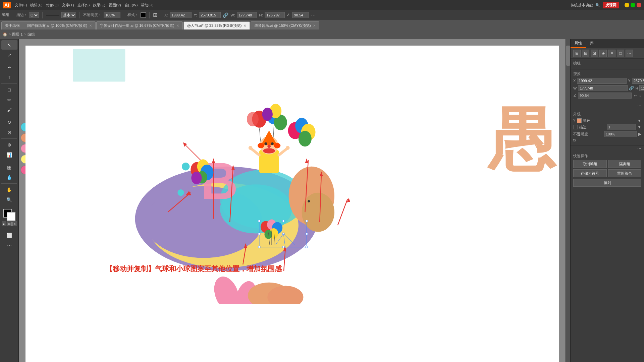 Image resolution: width=644 pixels, height=362 pixels. Describe the element at coordinates (590, 164) in the screenshot. I see `ungroup-button: 取消编组` at that location.